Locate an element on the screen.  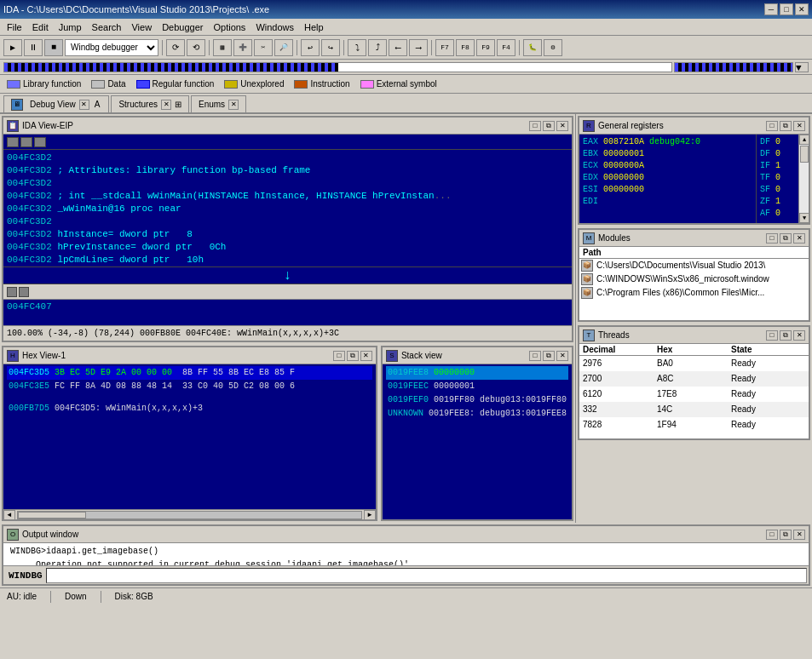
tab-debug-view: 🖥 Debug View ✕ A is located at coordinates (56, 104).